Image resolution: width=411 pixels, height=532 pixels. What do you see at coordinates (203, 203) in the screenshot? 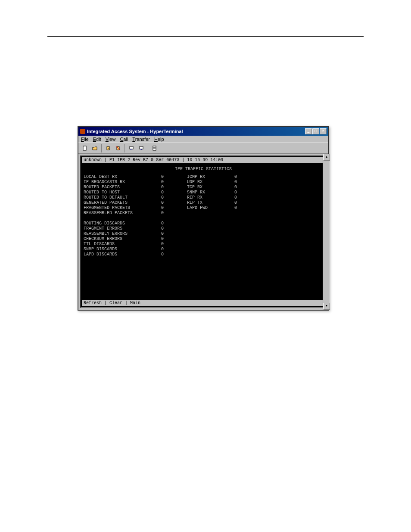
I see `stat-row: GENERATED PACKETS 0RIP TX 0` at bounding box center [203, 203].